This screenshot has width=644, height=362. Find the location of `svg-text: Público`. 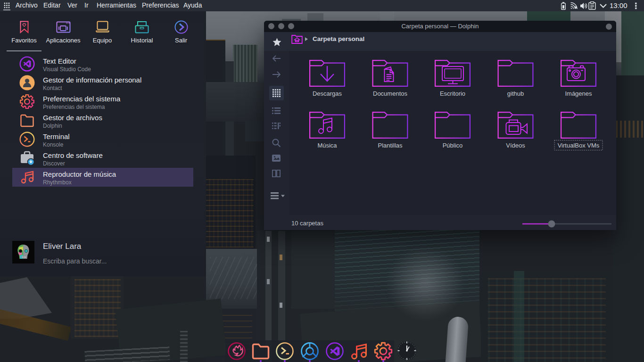

svg-text: Público is located at coordinates (453, 145).